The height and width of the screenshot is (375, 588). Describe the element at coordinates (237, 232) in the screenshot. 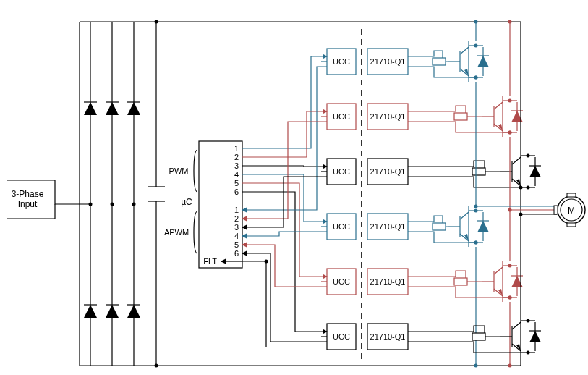

I see `apwm-pins: 1 2 3 4 5 6` at that location.